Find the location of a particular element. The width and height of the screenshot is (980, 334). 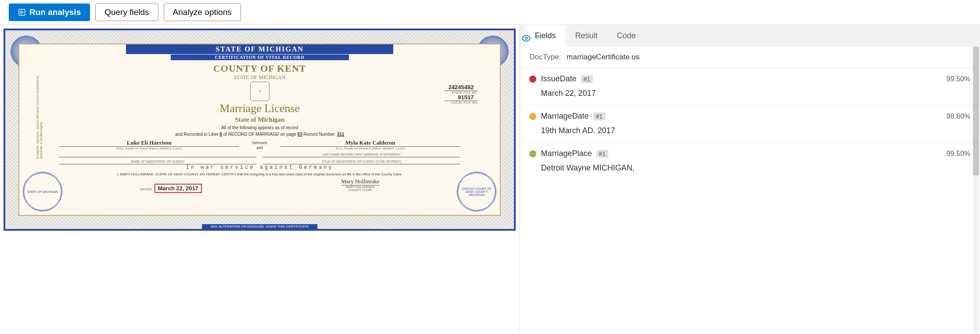

issue-date-highlight: March 22, 2017 is located at coordinates (178, 188).